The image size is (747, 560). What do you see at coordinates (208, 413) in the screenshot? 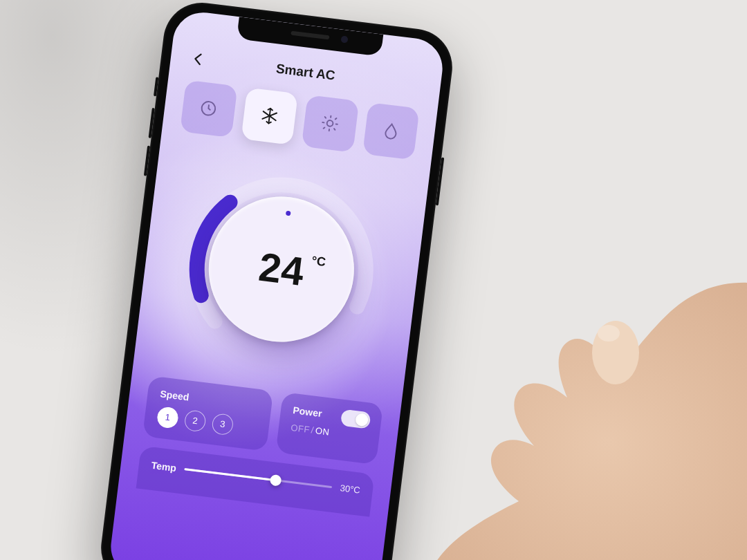
I see `speed-panel: Speed 1 2 3` at bounding box center [208, 413].